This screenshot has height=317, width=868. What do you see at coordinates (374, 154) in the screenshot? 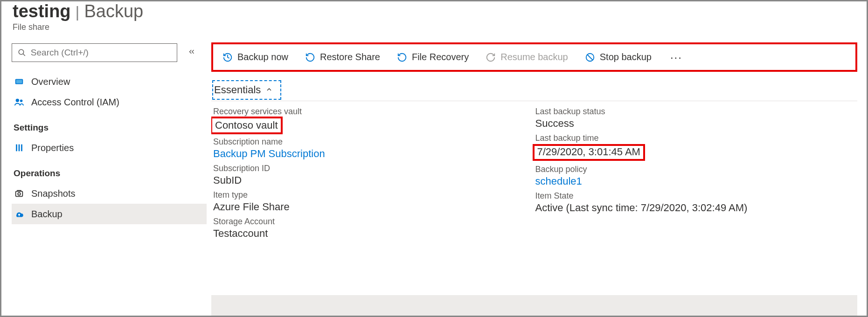
I see `subscription-name-link: Backup PM Subscription` at bounding box center [374, 154].